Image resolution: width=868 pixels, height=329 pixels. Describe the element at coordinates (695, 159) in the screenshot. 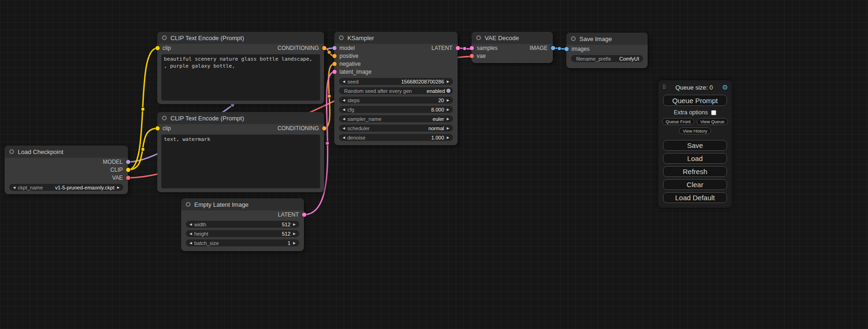

I see `load-button: Load` at that location.